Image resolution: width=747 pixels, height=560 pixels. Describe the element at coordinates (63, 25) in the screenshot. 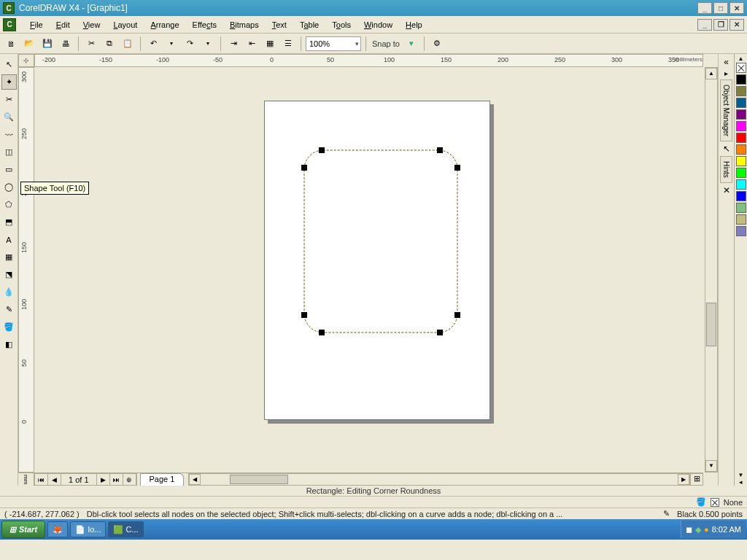

I see `menu-edit: Edit` at that location.